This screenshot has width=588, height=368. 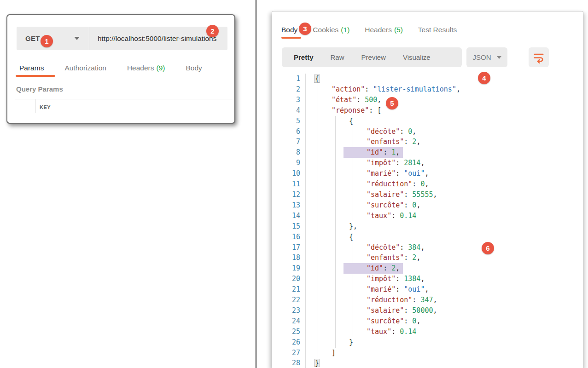 What do you see at coordinates (289, 121) in the screenshot?
I see `line-number: 5` at bounding box center [289, 121].